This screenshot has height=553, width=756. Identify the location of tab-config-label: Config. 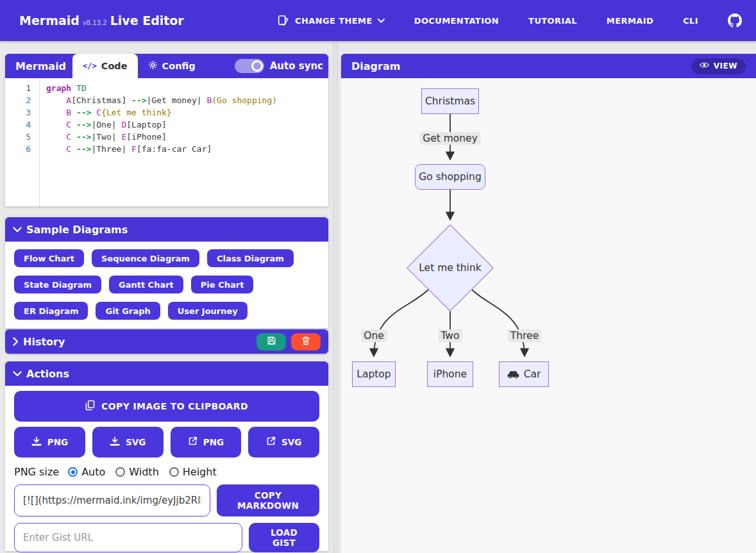
(179, 66).